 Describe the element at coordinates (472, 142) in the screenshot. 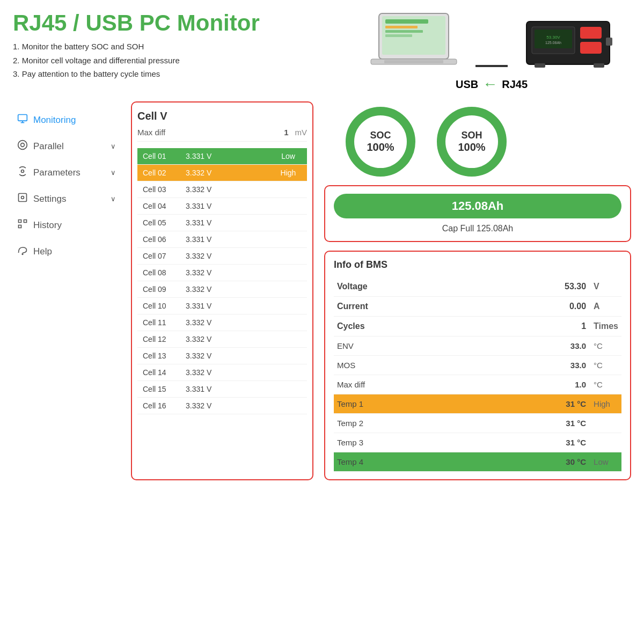

I see `soh-circle: SOH 100%` at that location.